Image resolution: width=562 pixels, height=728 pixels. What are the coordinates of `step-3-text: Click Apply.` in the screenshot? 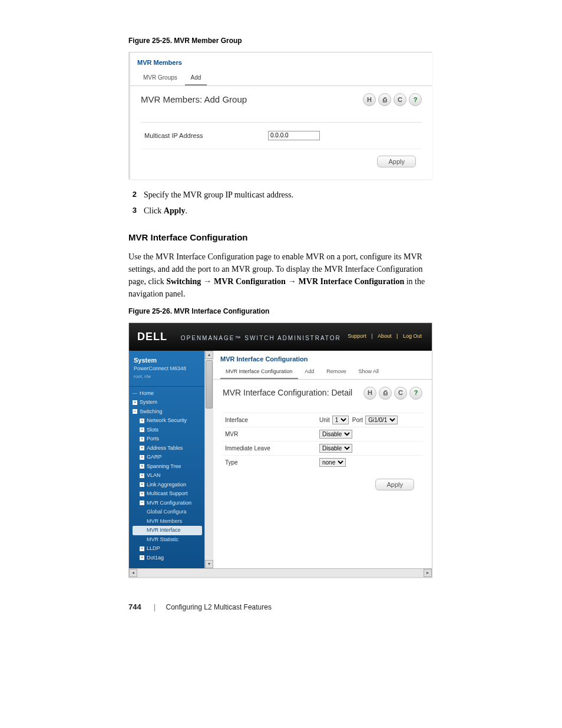 It's located at (288, 211).